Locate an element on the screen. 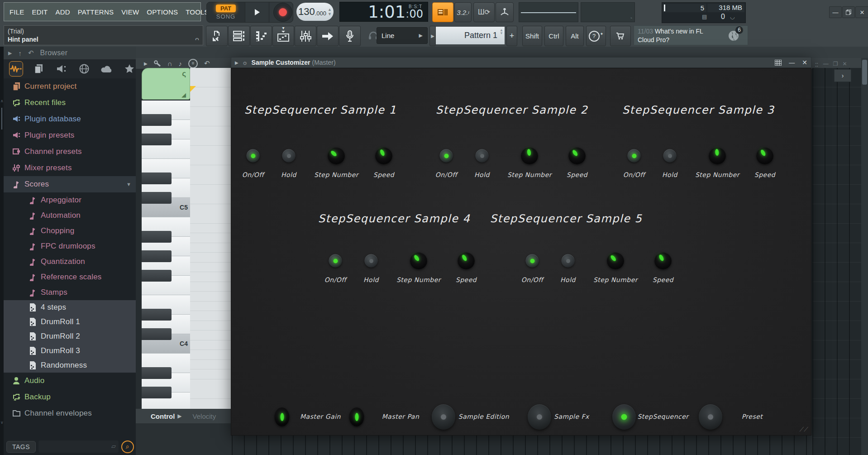  browser-item-channel-envelopes: Channel envelopes is located at coordinates (70, 413).